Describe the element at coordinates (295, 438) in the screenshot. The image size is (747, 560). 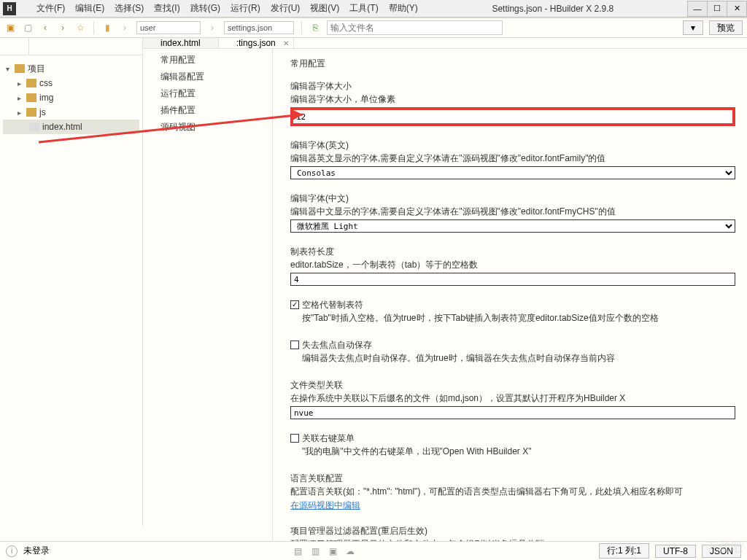
I see `ctxmenu-checkbox` at that location.